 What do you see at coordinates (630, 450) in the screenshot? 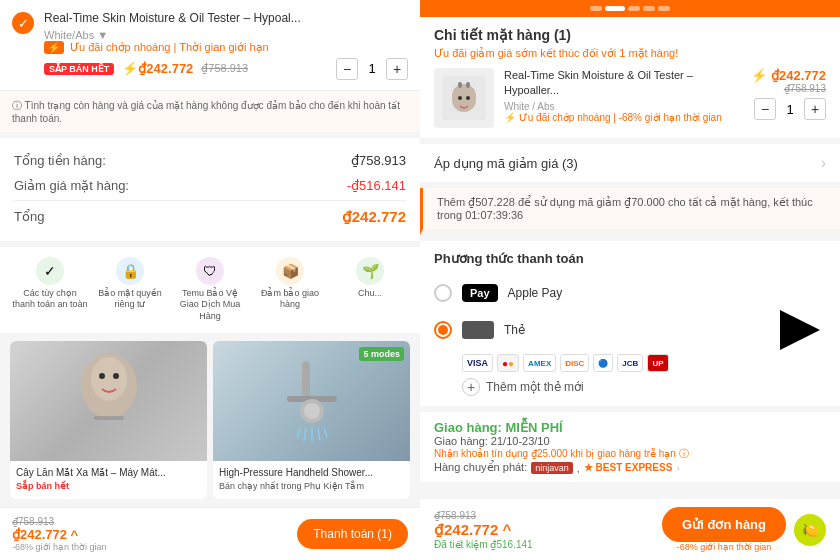
I see `shipping-section: Giao hàng: MIỄN PHÍ Giao hàng: 21/10-23/…` at bounding box center [630, 450].